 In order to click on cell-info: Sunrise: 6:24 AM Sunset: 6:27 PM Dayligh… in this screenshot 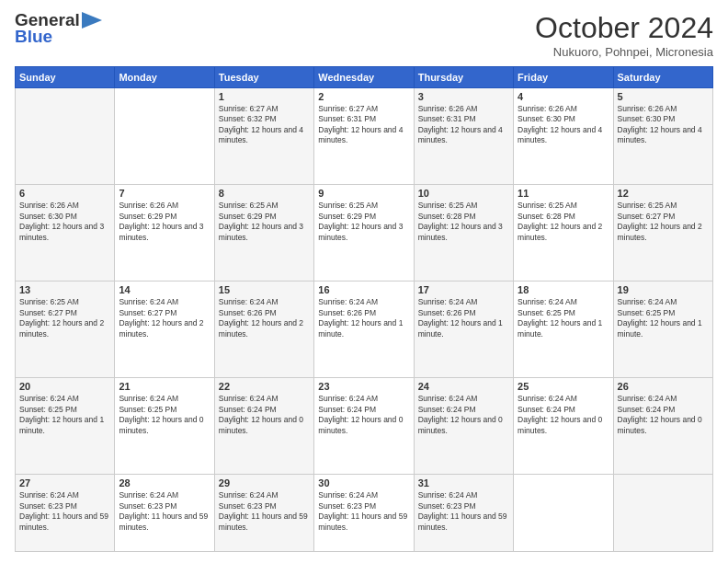, I will do `click(164, 318)`.